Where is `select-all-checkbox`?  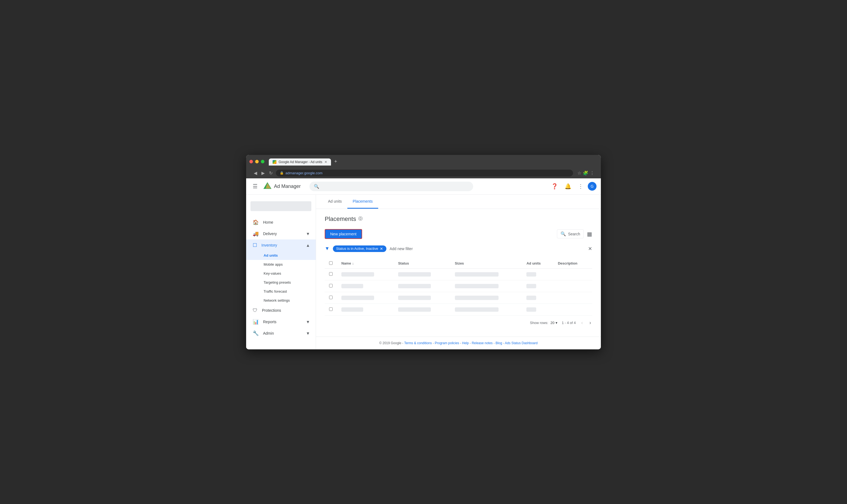
select-all-checkbox is located at coordinates (331, 263).